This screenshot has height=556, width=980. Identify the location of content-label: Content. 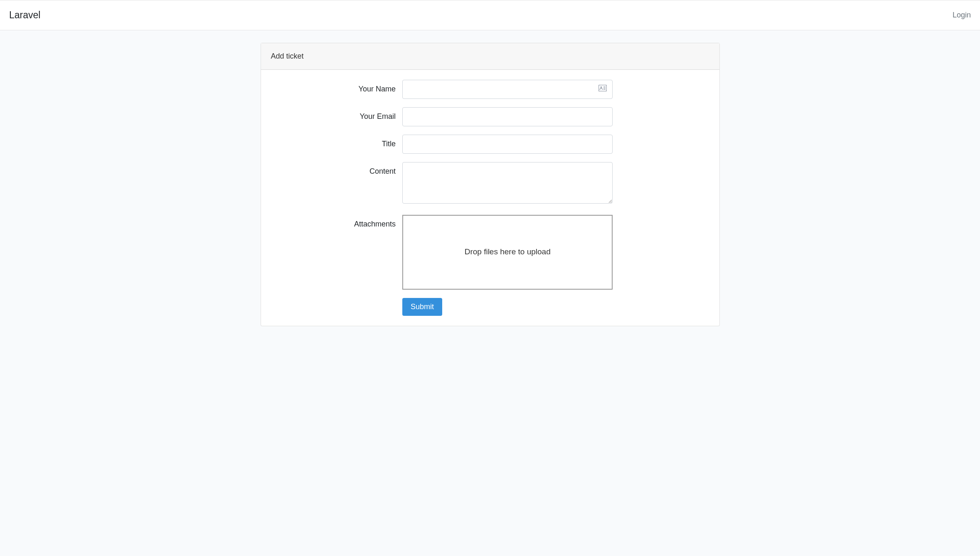
(337, 170).